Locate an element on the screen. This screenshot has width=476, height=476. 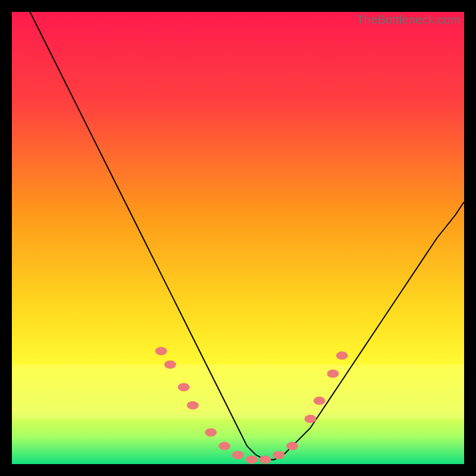
highlight-band is located at coordinates (238, 392).